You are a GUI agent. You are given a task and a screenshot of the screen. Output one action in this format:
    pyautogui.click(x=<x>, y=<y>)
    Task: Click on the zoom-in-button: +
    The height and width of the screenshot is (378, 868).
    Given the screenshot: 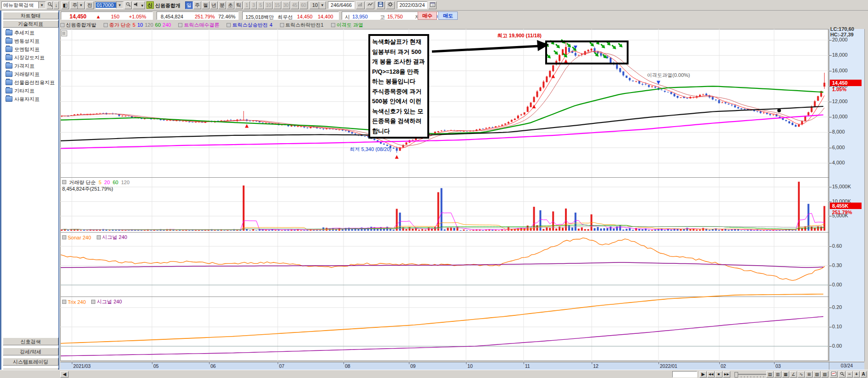 What is the action you would take?
    pyautogui.click(x=856, y=374)
    